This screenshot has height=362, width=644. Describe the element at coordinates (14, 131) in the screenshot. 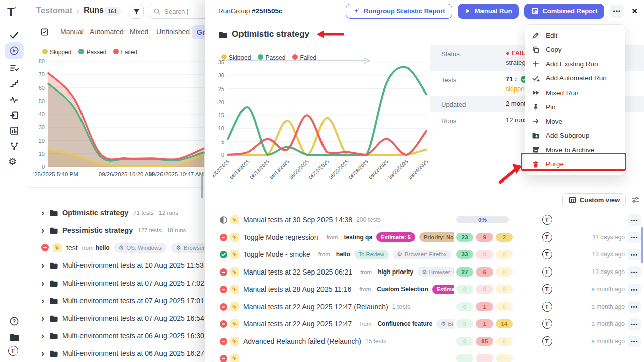

I see `reports-icon` at that location.